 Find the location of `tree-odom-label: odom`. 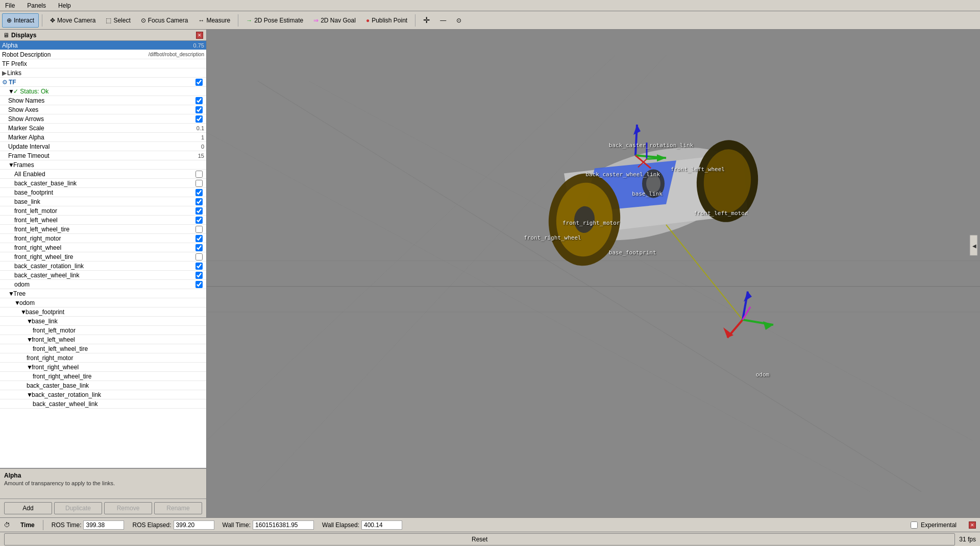

tree-odom-label: odom is located at coordinates (112, 303).